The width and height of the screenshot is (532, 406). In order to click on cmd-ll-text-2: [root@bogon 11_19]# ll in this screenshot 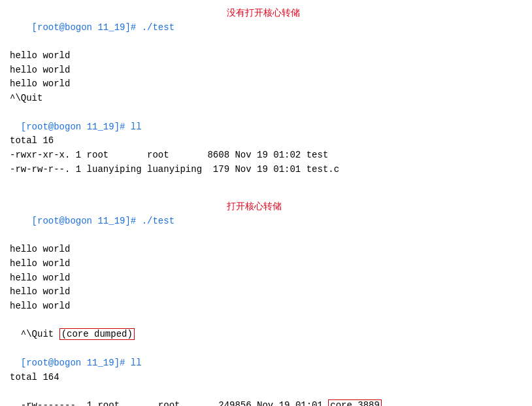, I will do `click(81, 363)`.